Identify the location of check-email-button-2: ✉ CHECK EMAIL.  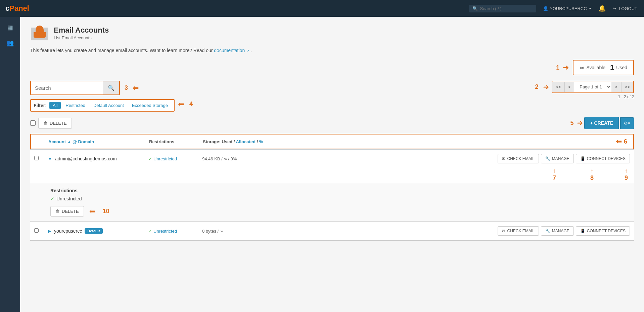
(518, 231).